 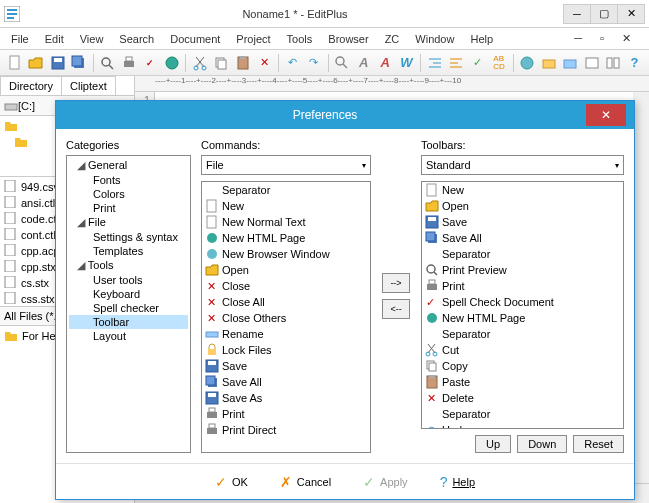 I want to click on reset-button: Reset, so click(x=598, y=444).